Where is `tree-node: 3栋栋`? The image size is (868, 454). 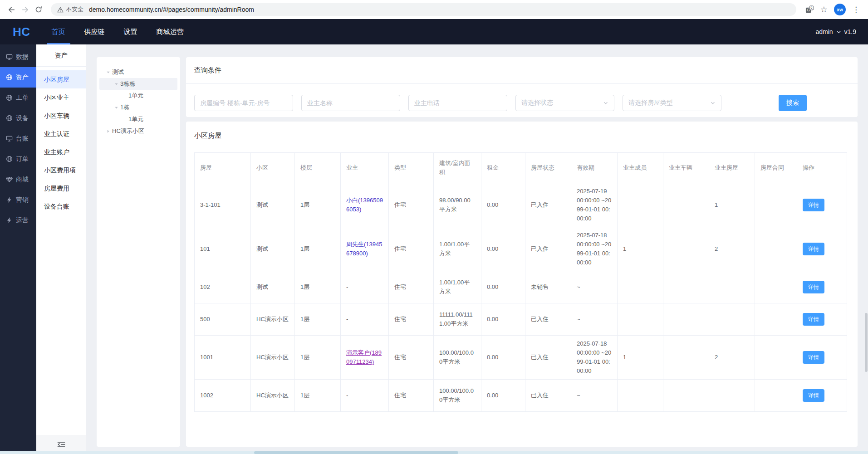
tree-node: 3栋栋 is located at coordinates (138, 84).